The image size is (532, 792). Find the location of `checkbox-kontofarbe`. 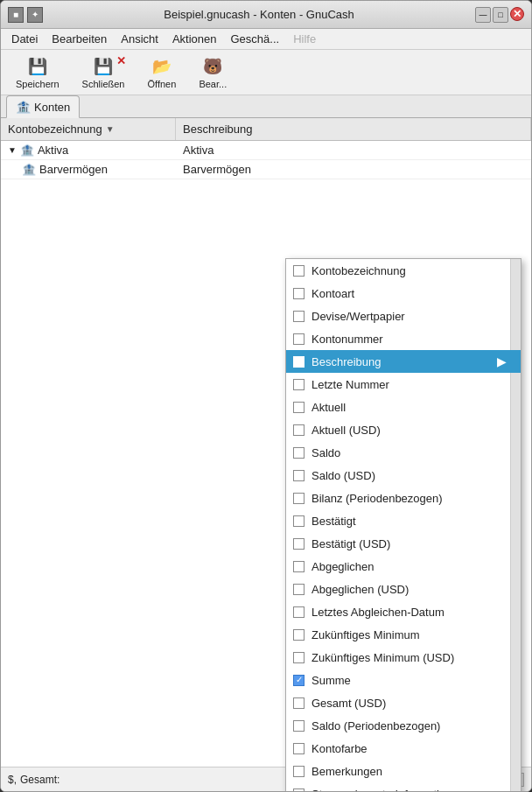

checkbox-kontofarbe is located at coordinates (299, 749).